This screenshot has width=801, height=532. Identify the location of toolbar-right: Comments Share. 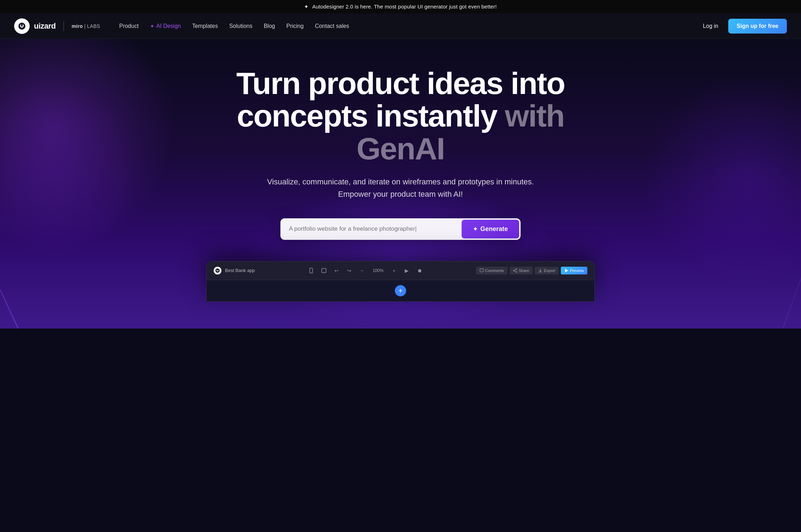
(532, 271).